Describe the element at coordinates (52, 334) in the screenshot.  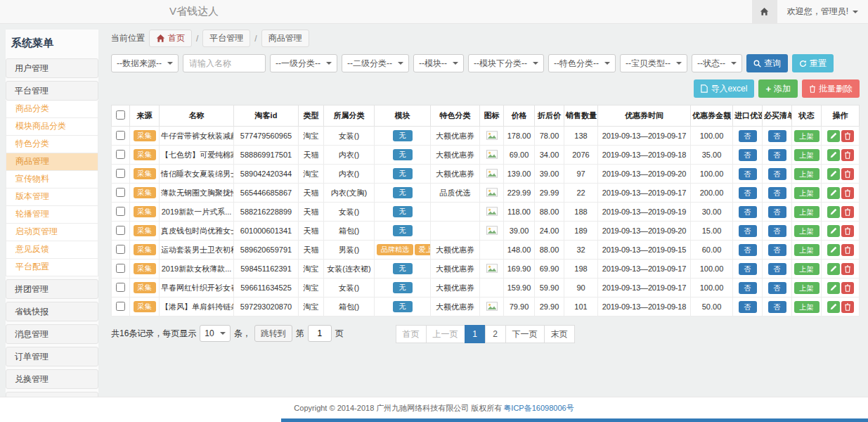
I see `sidebar-item-message-management: 消息管理` at that location.